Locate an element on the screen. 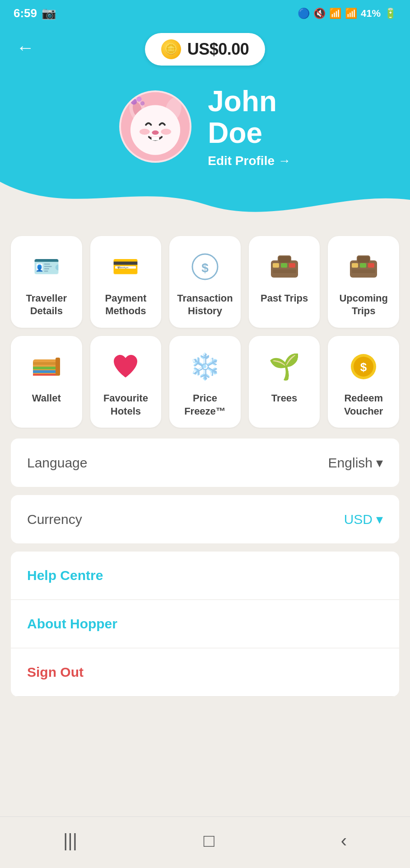  menu-label-favourite-hotels: Favourite Hotels is located at coordinates (126, 405).